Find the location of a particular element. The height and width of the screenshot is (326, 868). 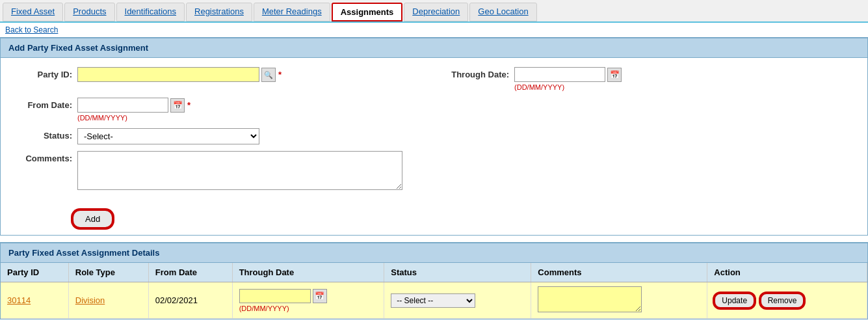

tab-depreciation: Depreciation is located at coordinates (436, 12).